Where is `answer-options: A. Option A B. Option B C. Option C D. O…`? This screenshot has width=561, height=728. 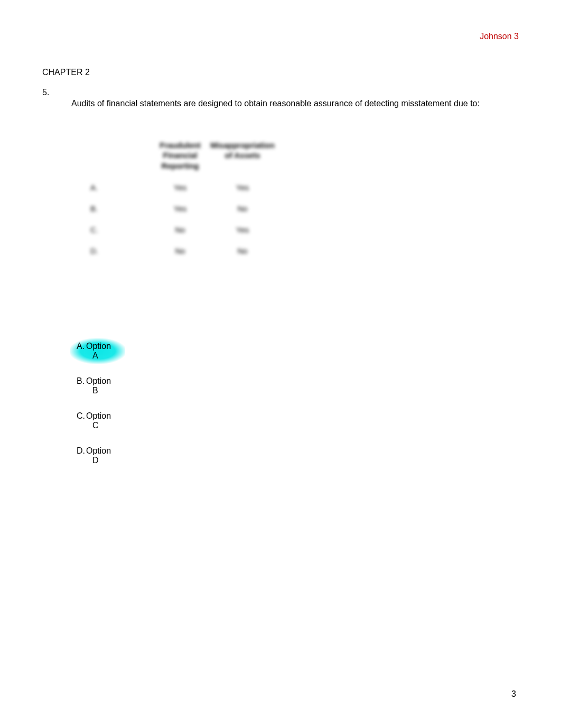
answer-options: A. Option A B. Option B C. Option C D. O… is located at coordinates (298, 403).